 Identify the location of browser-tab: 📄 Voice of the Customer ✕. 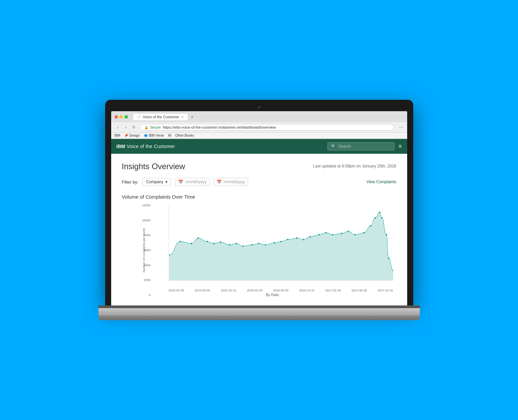
(160, 117).